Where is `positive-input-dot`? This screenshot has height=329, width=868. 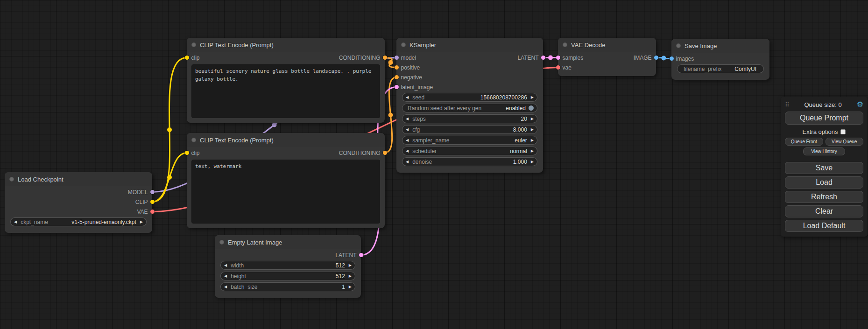
positive-input-dot is located at coordinates (397, 67).